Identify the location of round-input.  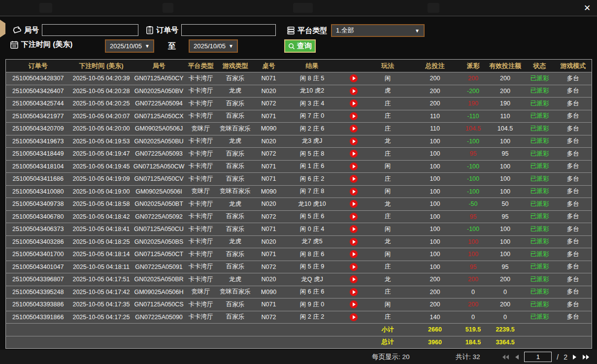
(90, 30).